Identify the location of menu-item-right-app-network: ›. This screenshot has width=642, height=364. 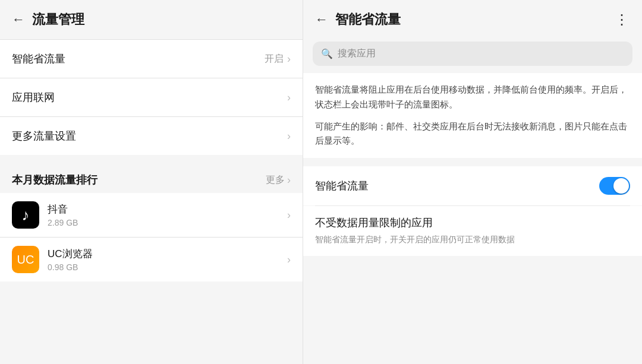
(289, 97).